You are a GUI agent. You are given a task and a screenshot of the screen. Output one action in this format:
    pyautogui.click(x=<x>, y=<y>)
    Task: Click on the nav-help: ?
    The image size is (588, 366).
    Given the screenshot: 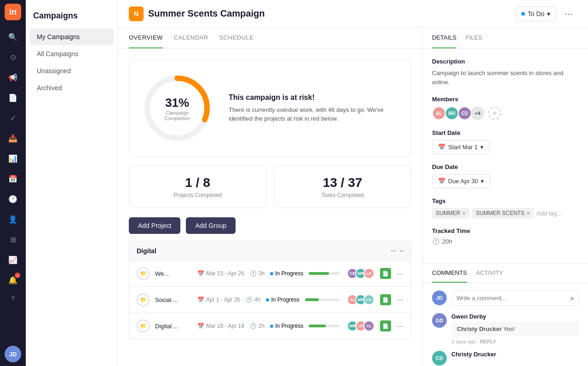 What is the action you would take?
    pyautogui.click(x=13, y=298)
    